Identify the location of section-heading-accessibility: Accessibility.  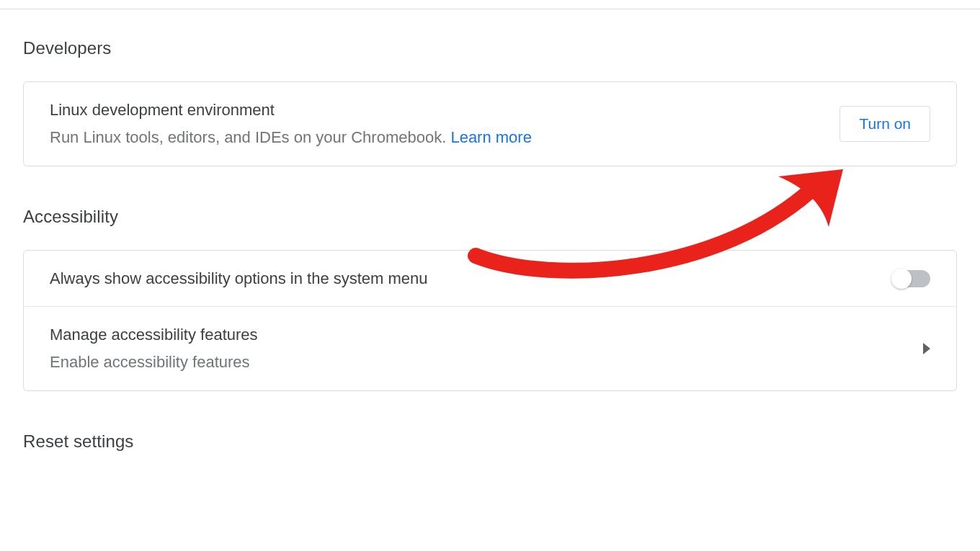
(490, 217).